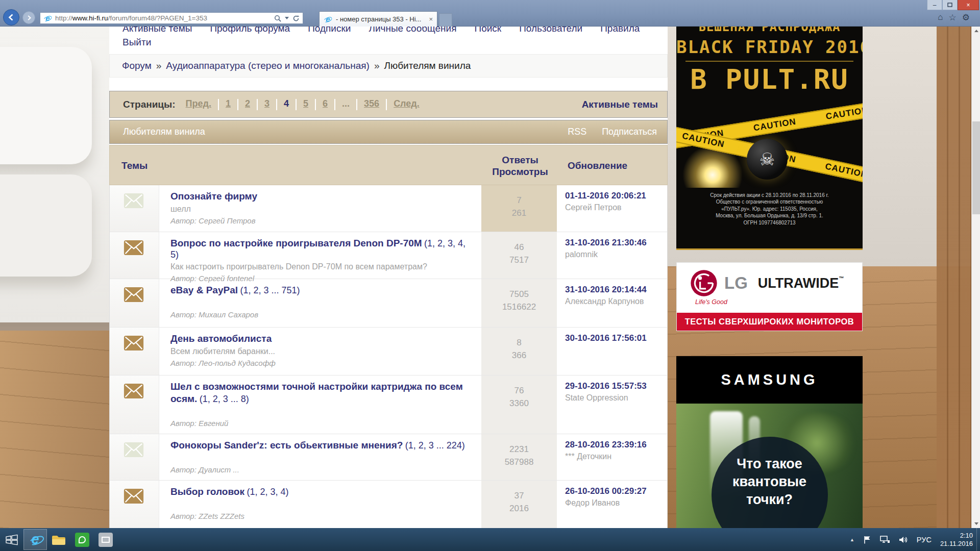 The image size is (980, 551). What do you see at coordinates (966, 17) in the screenshot?
I see `settings-gear-icon: ⚙` at bounding box center [966, 17].